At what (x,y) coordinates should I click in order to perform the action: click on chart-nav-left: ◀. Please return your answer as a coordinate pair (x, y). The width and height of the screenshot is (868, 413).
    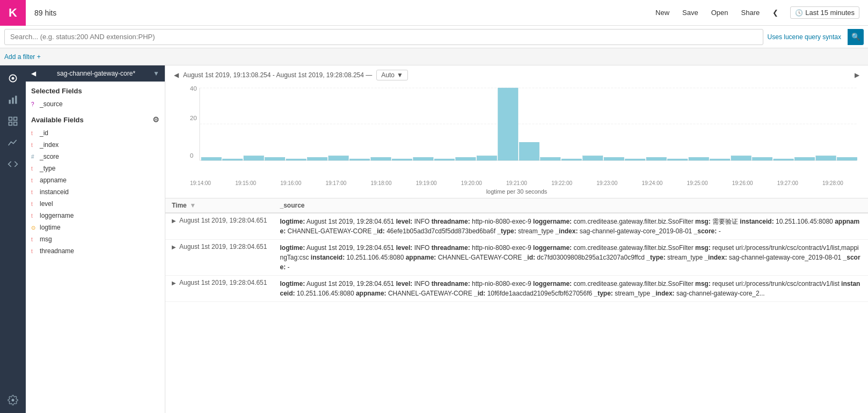
    Looking at the image, I should click on (176, 75).